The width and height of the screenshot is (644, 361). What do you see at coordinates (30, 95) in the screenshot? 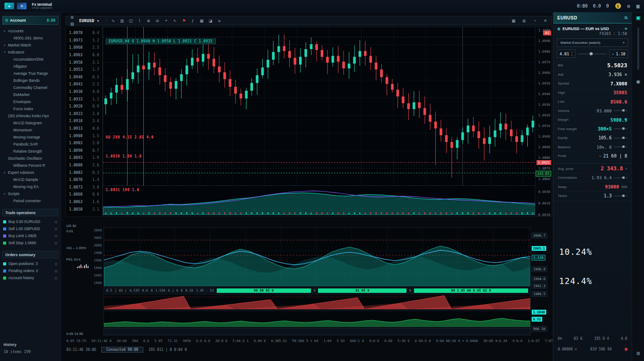
I see `sidebar-item-demarker: DeMarker` at bounding box center [30, 95].